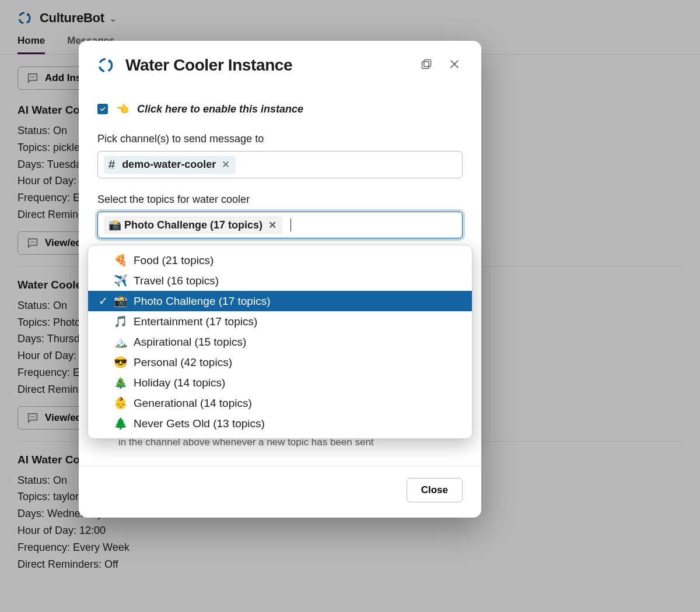 This screenshot has height=612, width=700. I want to click on dropdown-item: 🎄Holiday (14 topics), so click(280, 382).